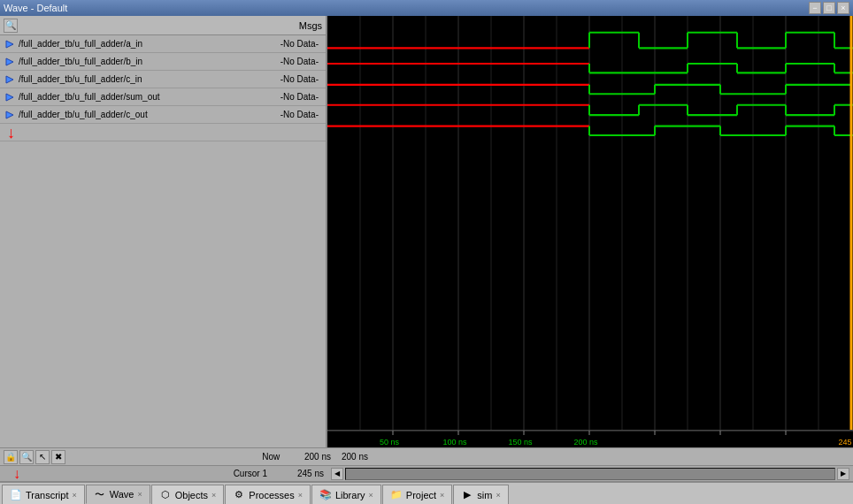 This screenshot has width=853, height=504. I want to click on signal-value-1: -No Data-, so click(285, 62).